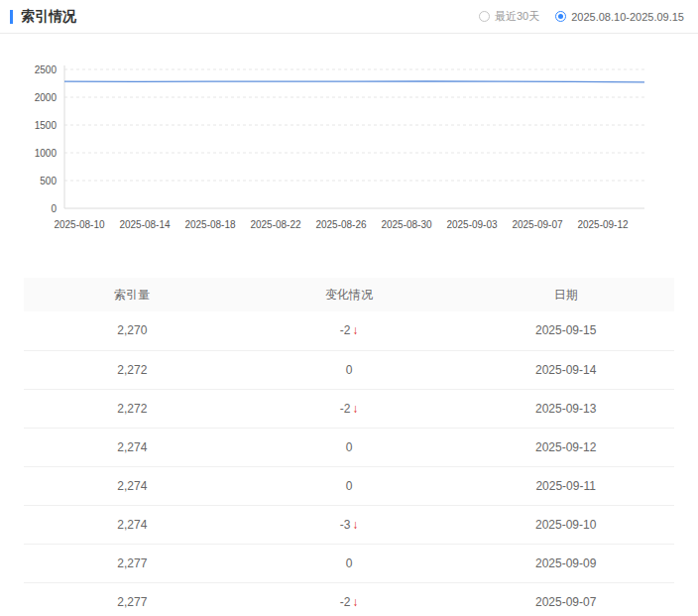 The width and height of the screenshot is (698, 616). What do you see at coordinates (349, 486) in the screenshot?
I see `table-row: 2,27402025-09-11` at bounding box center [349, 486].